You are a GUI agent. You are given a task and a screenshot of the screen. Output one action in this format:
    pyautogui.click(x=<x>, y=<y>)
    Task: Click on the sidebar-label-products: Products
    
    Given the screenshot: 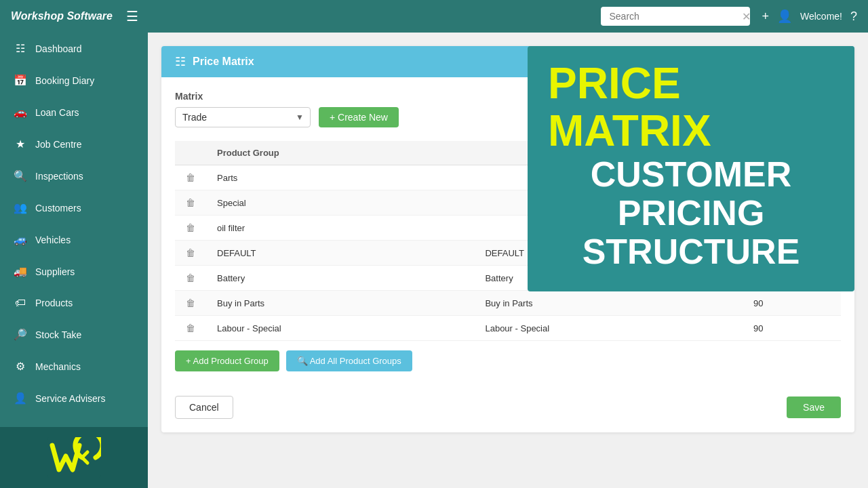 What is the action you would take?
    pyautogui.click(x=54, y=303)
    